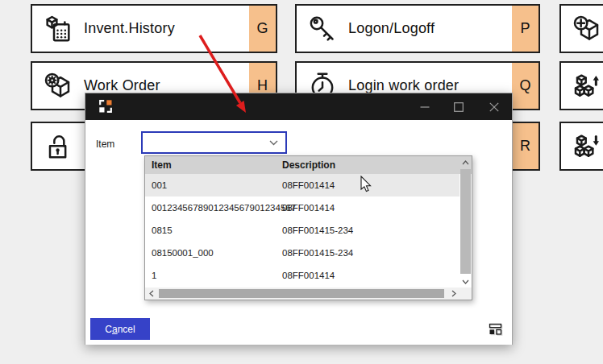 The height and width of the screenshot is (364, 603). I want to click on cell-item: 1, so click(154, 275).